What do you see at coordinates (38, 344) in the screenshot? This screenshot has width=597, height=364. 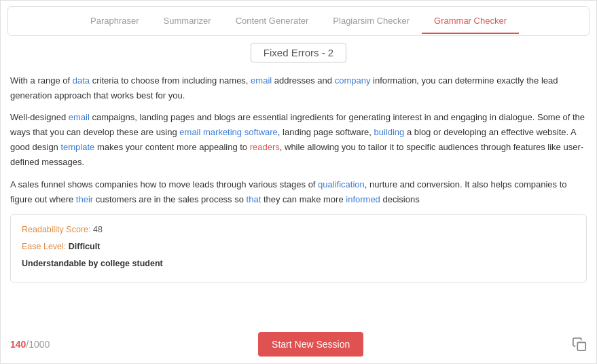 I see `word-count-total: /1000` at bounding box center [38, 344].